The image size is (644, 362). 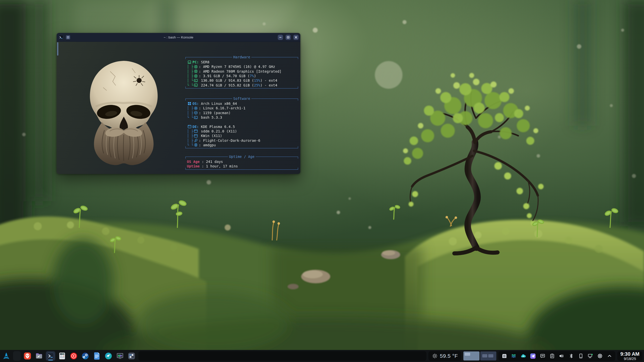 I want to click on empty-task-slot, so click(x=17, y=356).